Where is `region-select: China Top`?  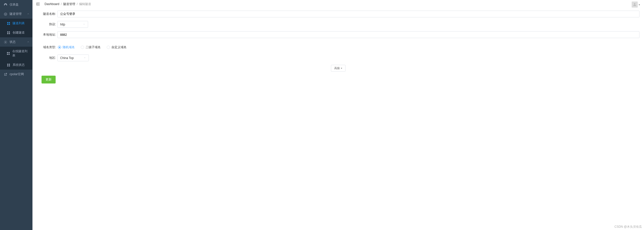 region-select: China Top is located at coordinates (73, 58).